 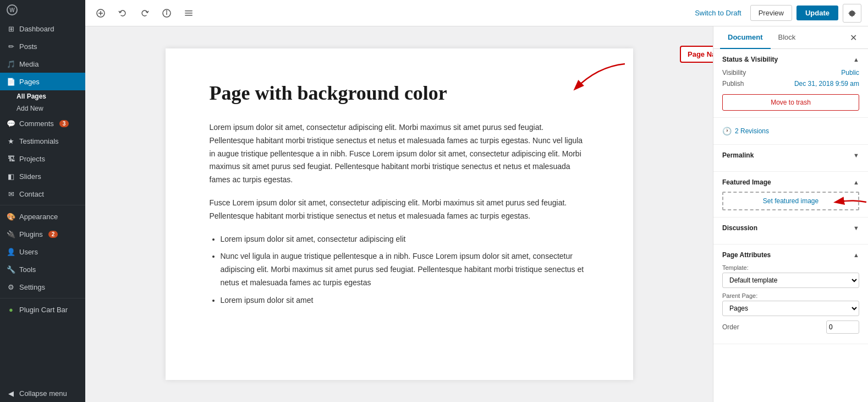 What do you see at coordinates (43, 96) in the screenshot?
I see `sidebar-sub-all-pages: All Pages` at bounding box center [43, 96].